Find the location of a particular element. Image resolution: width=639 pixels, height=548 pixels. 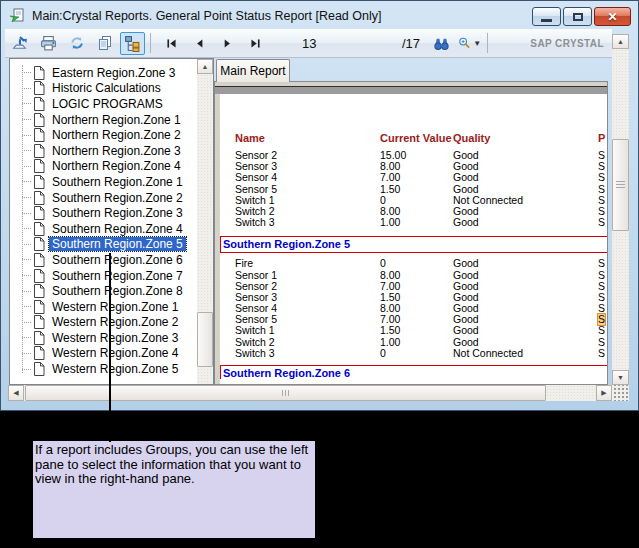

report-row: Sensor 27.00GoodS is located at coordinates (414, 286).